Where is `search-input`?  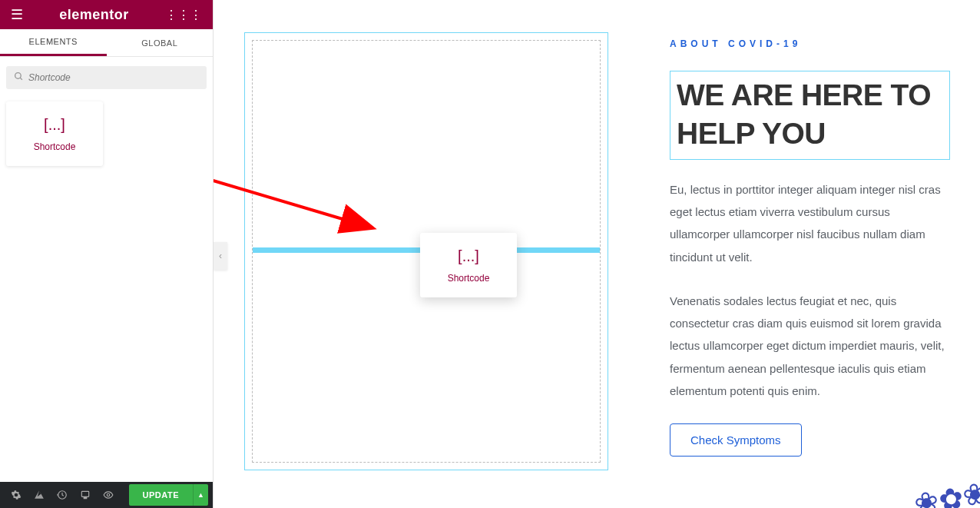 search-input is located at coordinates (114, 78).